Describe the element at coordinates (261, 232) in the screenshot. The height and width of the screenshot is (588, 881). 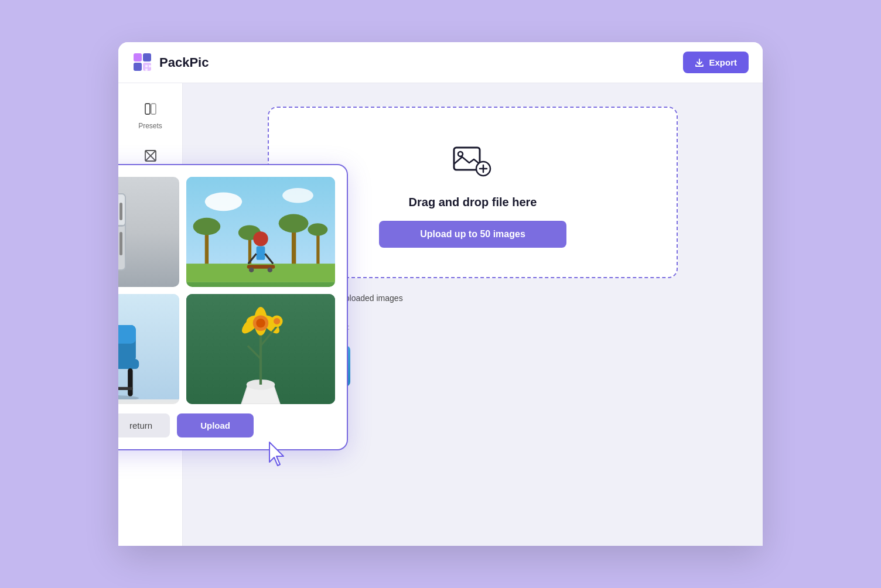
I see `grid-image-skater` at that location.